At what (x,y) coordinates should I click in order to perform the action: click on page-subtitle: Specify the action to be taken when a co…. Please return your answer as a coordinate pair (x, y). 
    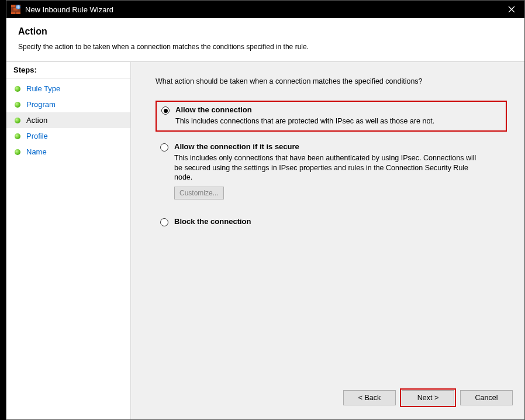
    Looking at the image, I should click on (265, 47).